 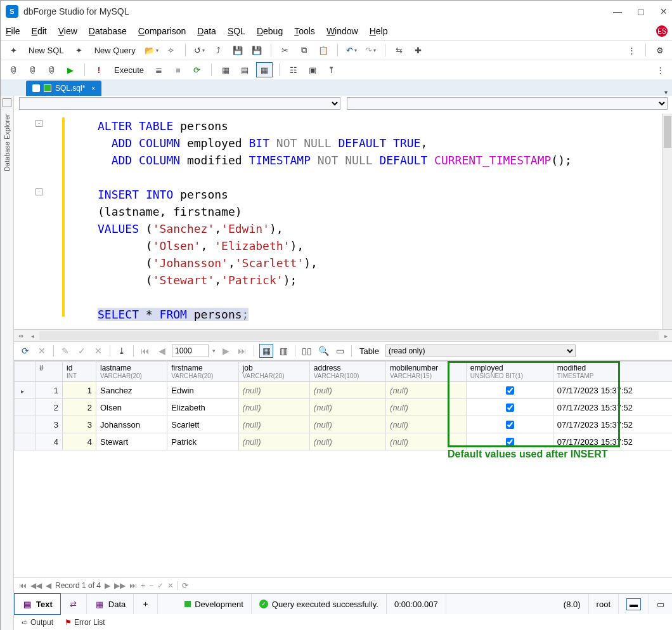 I want to click on table-row: 33JohanssonScarlett(null)(null)(null)07/…, so click(x=344, y=425).